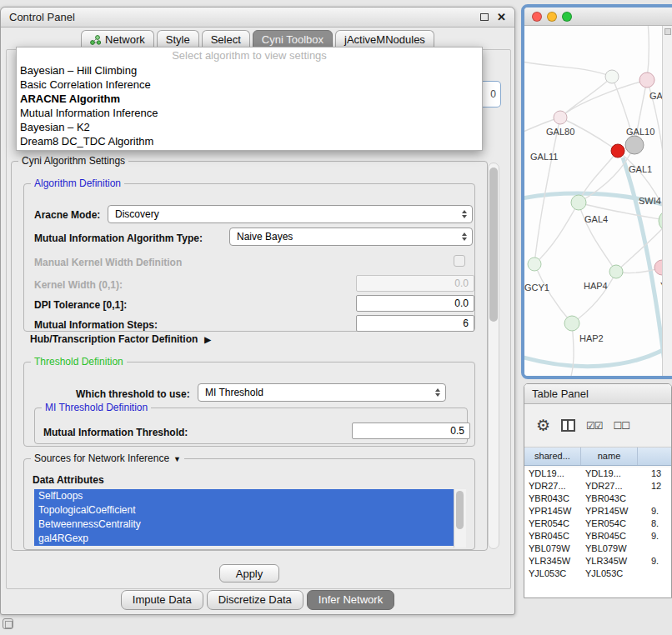 The height and width of the screenshot is (635, 672). Describe the element at coordinates (609, 523) in the screenshot. I see `table-cell: YER054C` at that location.